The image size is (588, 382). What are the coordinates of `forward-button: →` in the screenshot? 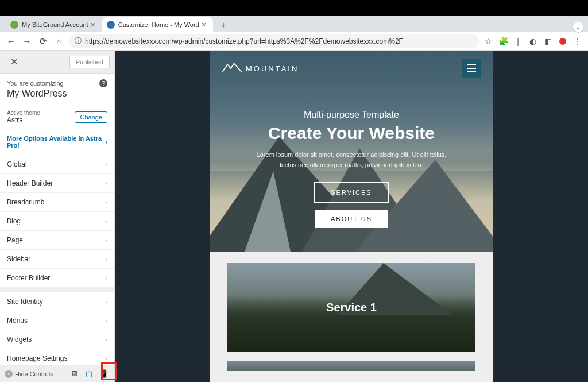 It's located at (27, 41).